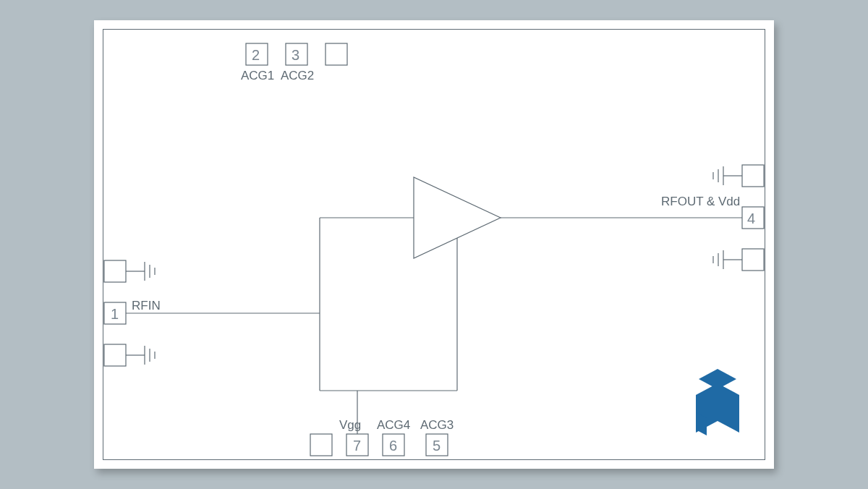 The image size is (868, 489). I want to click on pad-7-label: Vgg, so click(350, 425).